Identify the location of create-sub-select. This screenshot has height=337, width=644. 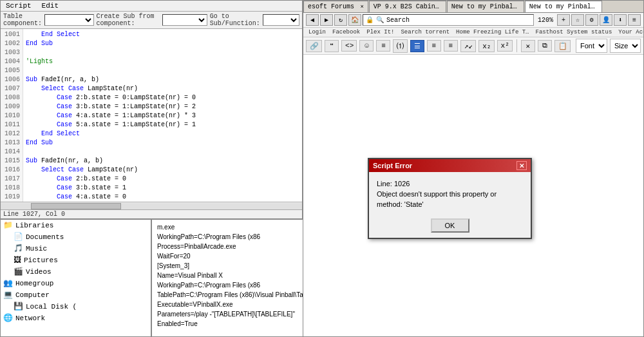
(185, 20).